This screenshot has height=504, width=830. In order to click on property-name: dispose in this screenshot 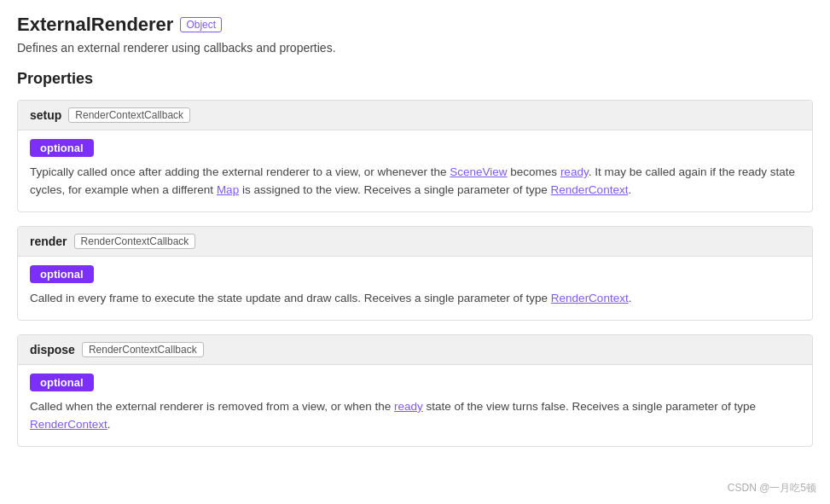, I will do `click(53, 350)`.